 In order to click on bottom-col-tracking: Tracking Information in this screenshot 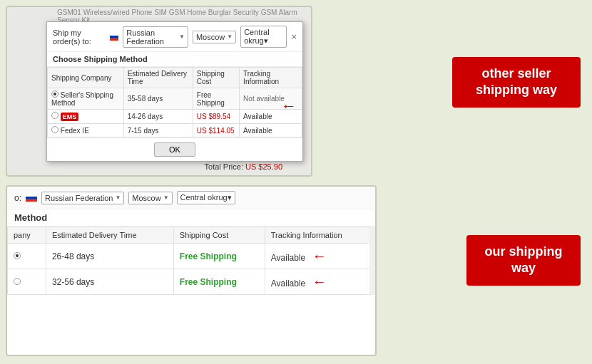, I will do `click(320, 235)`.